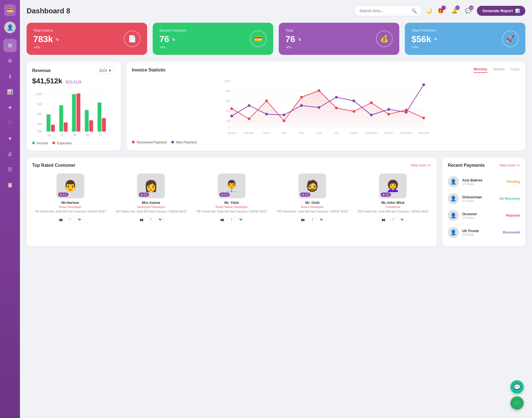  Describe the element at coordinates (230, 127) in the screenshot. I see `svg-text: 0` at that location.